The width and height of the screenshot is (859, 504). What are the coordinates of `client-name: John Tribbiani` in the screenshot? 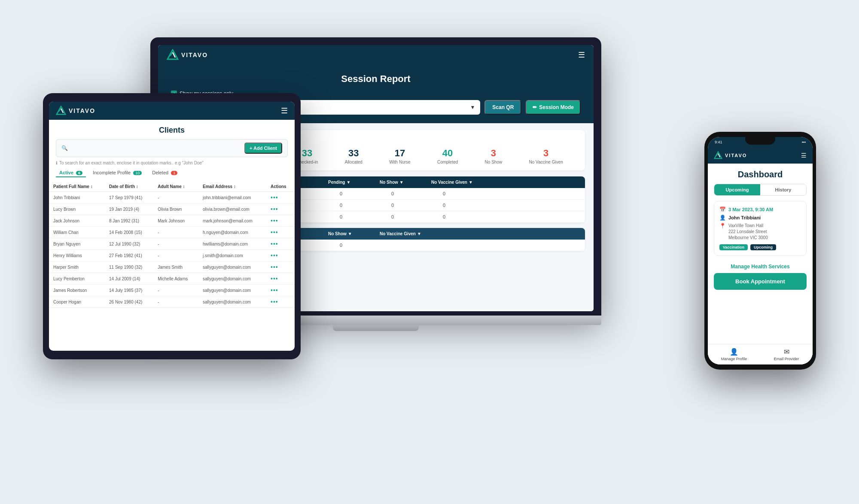 It's located at (77, 197).